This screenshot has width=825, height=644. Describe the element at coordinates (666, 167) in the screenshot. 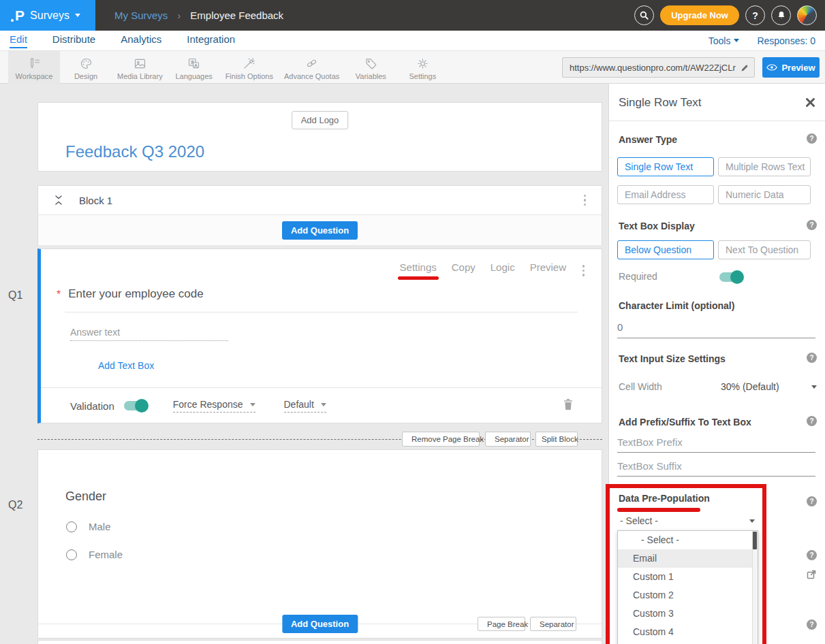

I see `answer-type-single-row-text: Single Row Text` at that location.